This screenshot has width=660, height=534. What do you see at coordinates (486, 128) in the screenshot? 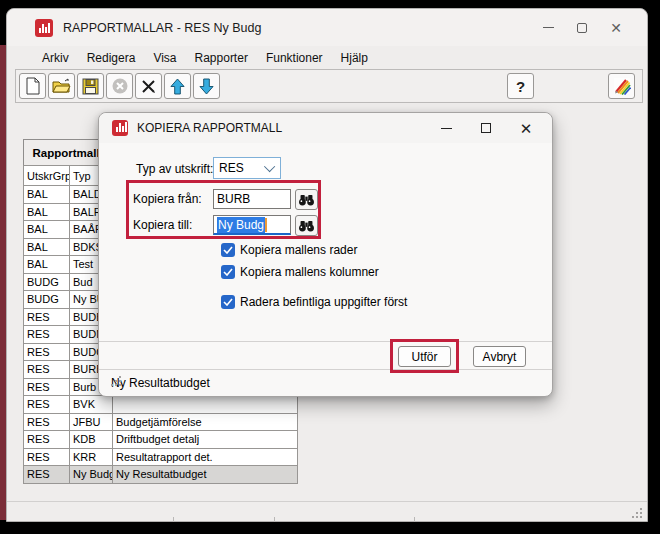
I see `dialog-maximize-button` at bounding box center [486, 128].